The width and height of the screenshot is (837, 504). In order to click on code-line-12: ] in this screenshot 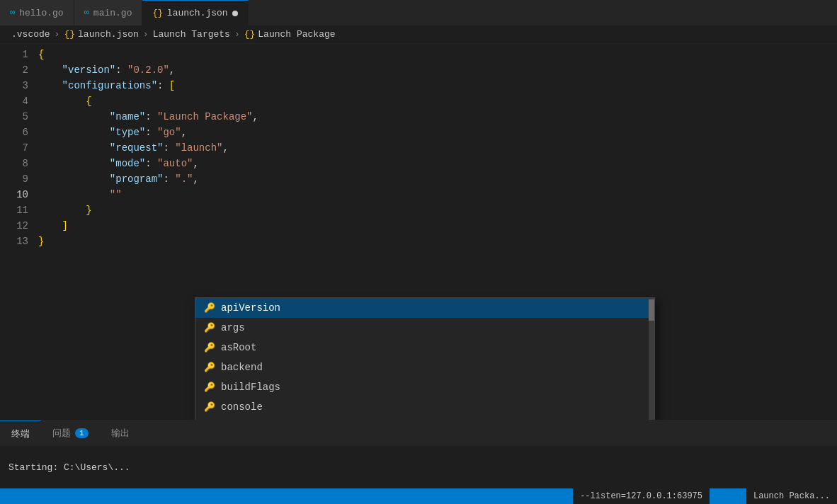, I will do `click(436, 226)`.